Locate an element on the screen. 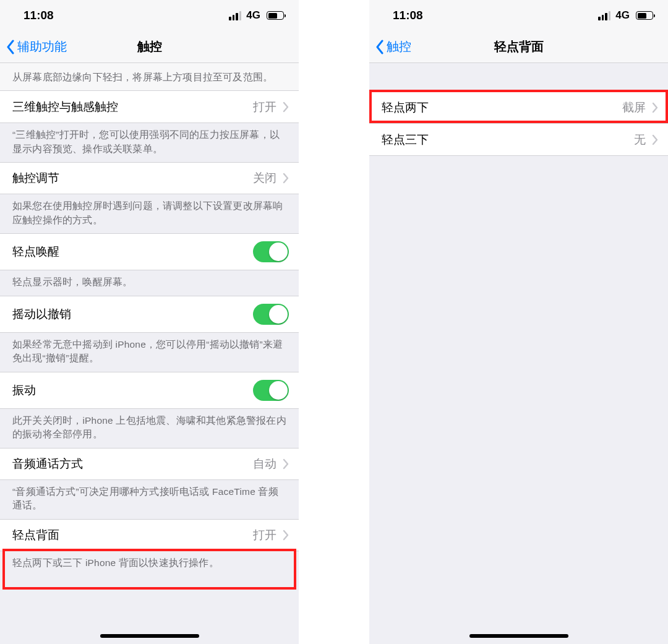 The width and height of the screenshot is (668, 644). row-label: 轻点两下 is located at coordinates (405, 108).